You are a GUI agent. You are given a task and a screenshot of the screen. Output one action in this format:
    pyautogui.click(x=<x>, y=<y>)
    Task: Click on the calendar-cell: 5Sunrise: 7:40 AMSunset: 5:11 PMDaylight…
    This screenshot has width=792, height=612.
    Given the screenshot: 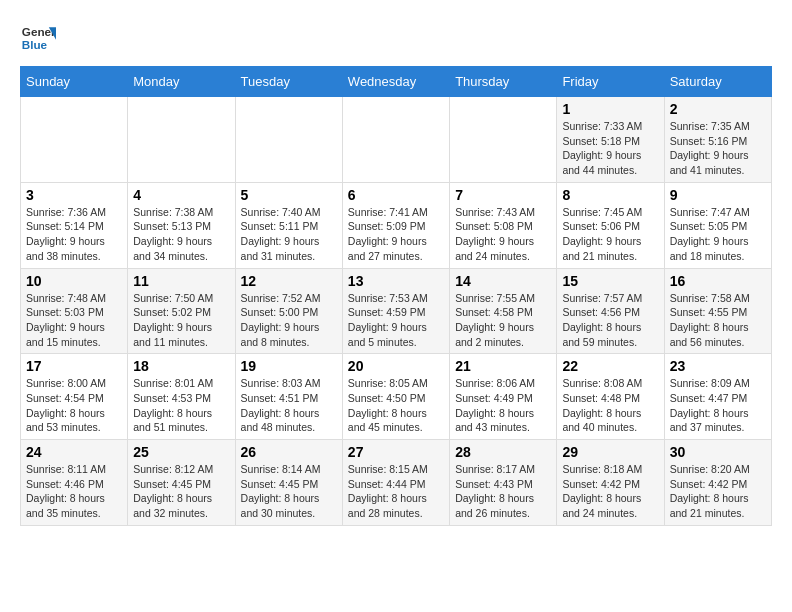 What is the action you would take?
    pyautogui.click(x=288, y=225)
    